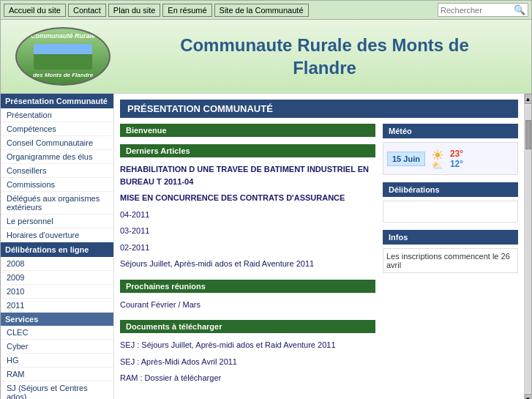  What do you see at coordinates (35, 10) in the screenshot?
I see `nav-accueil: Accueil du site` at bounding box center [35, 10].